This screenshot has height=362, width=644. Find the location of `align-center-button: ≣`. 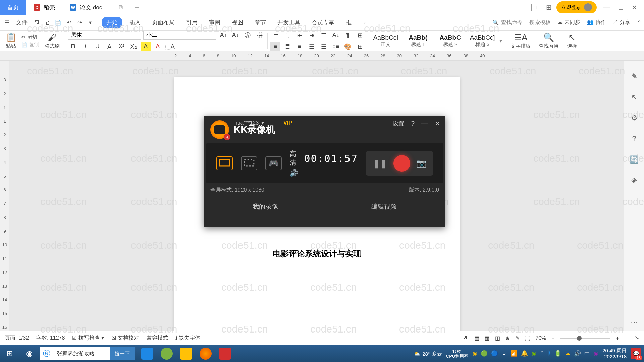

align-center-button: ≣ is located at coordinates (287, 47).